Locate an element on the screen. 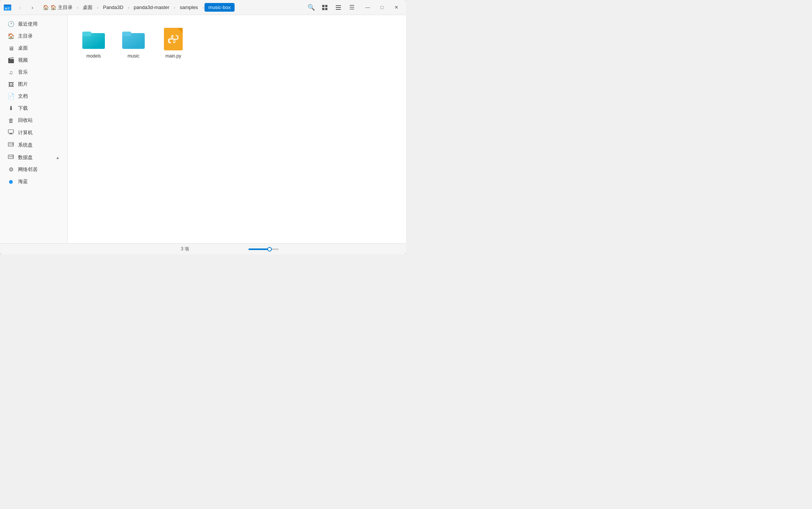  music-folder-svg is located at coordinates (133, 39).